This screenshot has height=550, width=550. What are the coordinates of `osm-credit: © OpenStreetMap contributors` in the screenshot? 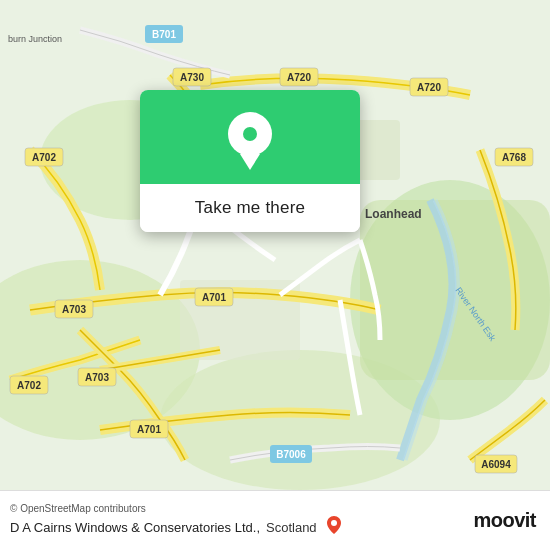 It's located at (176, 508).